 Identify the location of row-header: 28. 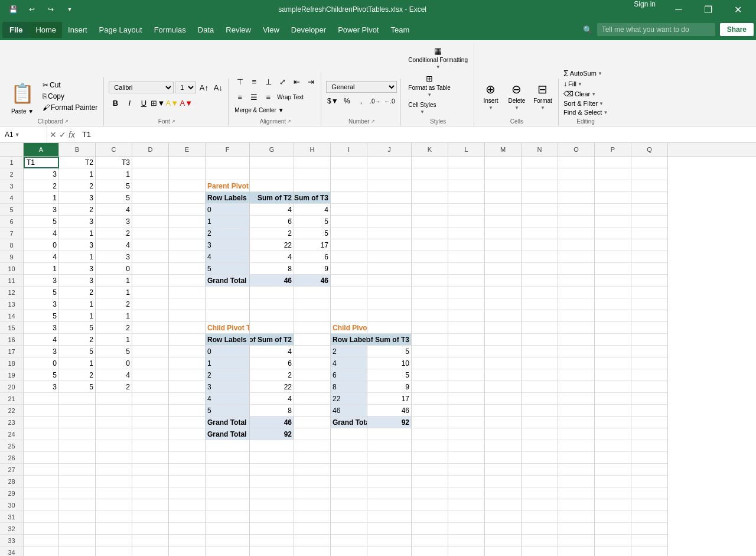
(12, 482).